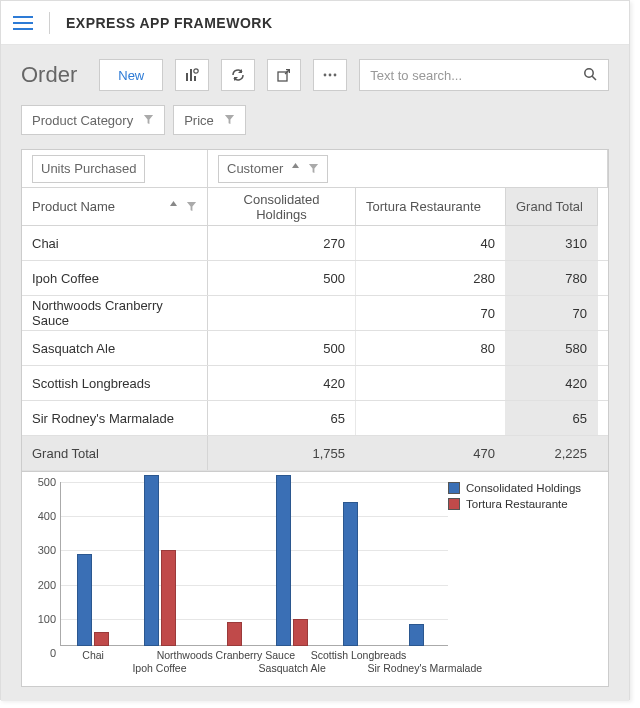  What do you see at coordinates (315, 454) in the screenshot?
I see `grand-total-row: Grand Total1,7554702,225` at bounding box center [315, 454].